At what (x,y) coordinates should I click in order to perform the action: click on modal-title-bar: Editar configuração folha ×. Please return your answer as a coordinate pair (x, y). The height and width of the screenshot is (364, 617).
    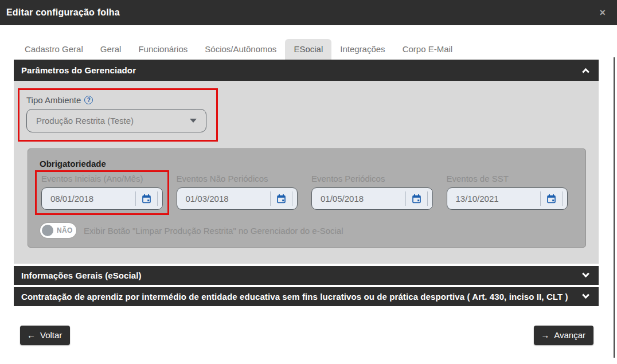
    Looking at the image, I should click on (308, 13).